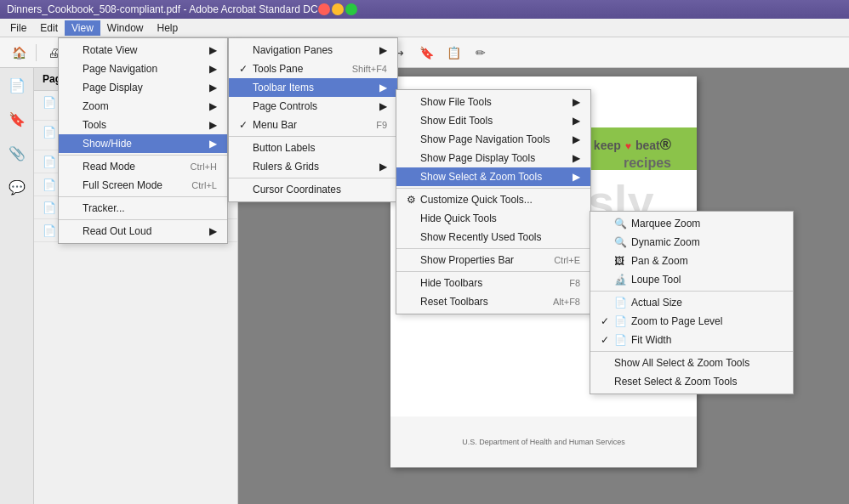 The height and width of the screenshot is (504, 849). What do you see at coordinates (481, 177) in the screenshot?
I see `label-show-select-zoom-tools: Show Select & Zoom Tools` at bounding box center [481, 177].